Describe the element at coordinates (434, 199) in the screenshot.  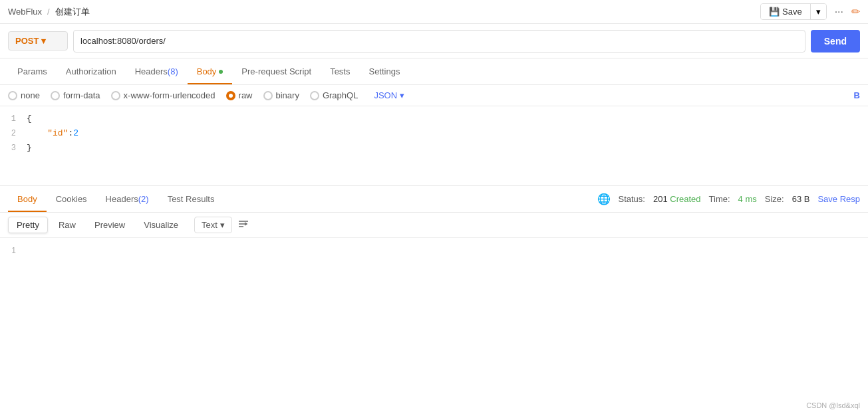
I see `response-tabs-bar: Body Cookies Headers(2) Test Results 🌐 S…` at that location.